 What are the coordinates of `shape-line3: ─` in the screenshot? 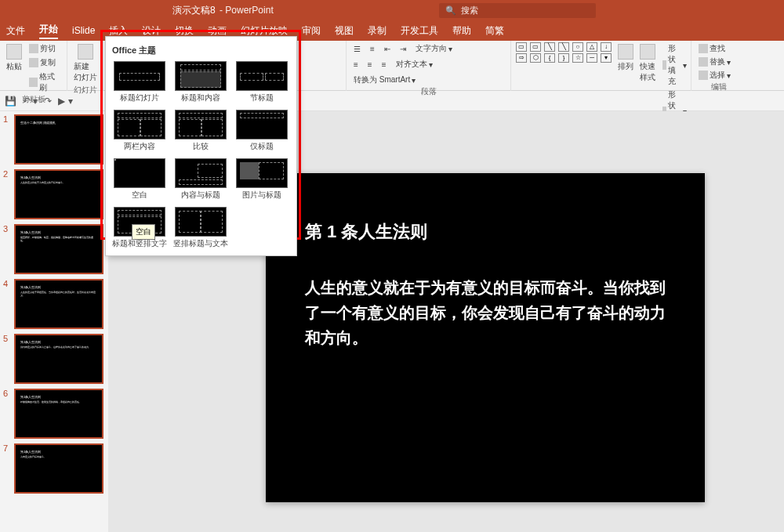 It's located at (592, 58).